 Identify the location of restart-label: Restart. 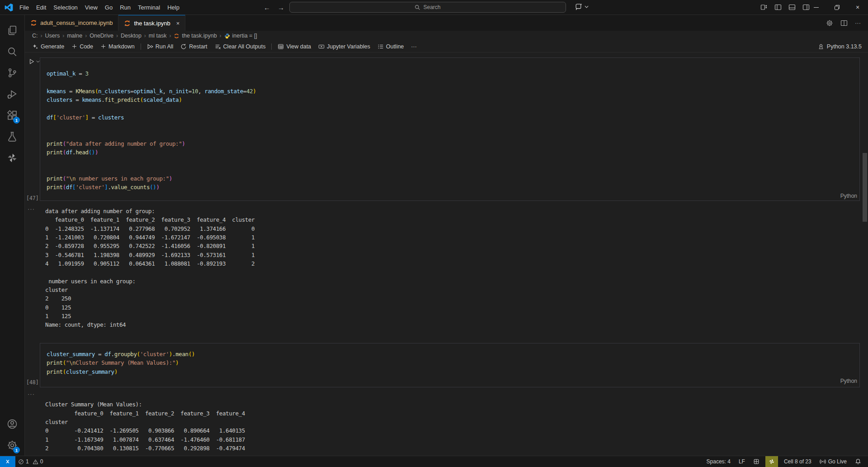
(198, 47).